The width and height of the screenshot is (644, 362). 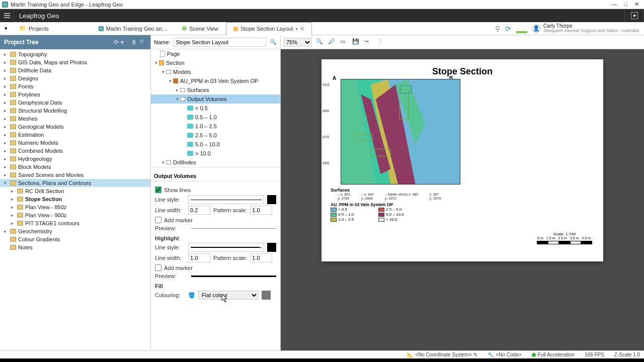 I want to click on status-zscale: Z-Scale 1.0, so click(x=627, y=355).